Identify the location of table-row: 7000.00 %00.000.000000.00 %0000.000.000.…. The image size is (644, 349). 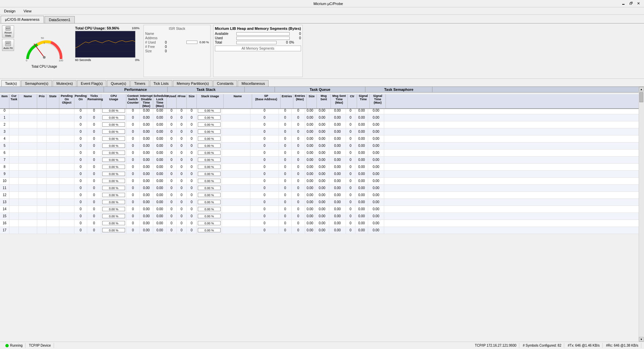
(319, 160).